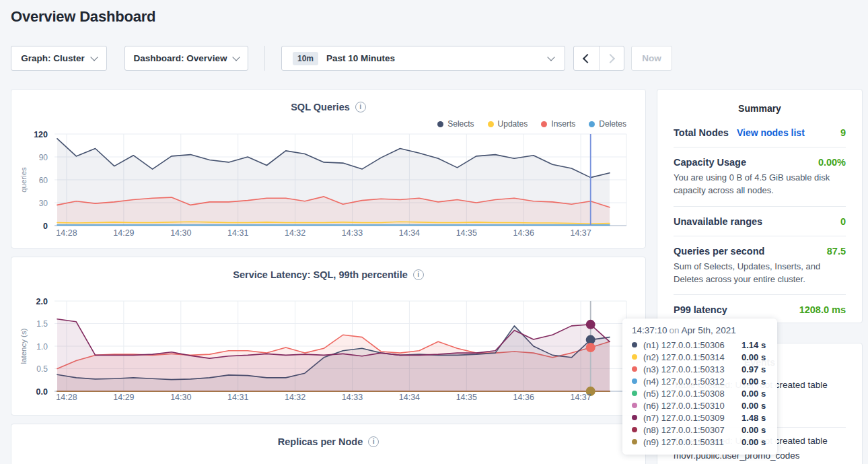 The width and height of the screenshot is (868, 464). What do you see at coordinates (760, 222) in the screenshot?
I see `summary-metric: Unavailable ranges0` at bounding box center [760, 222].